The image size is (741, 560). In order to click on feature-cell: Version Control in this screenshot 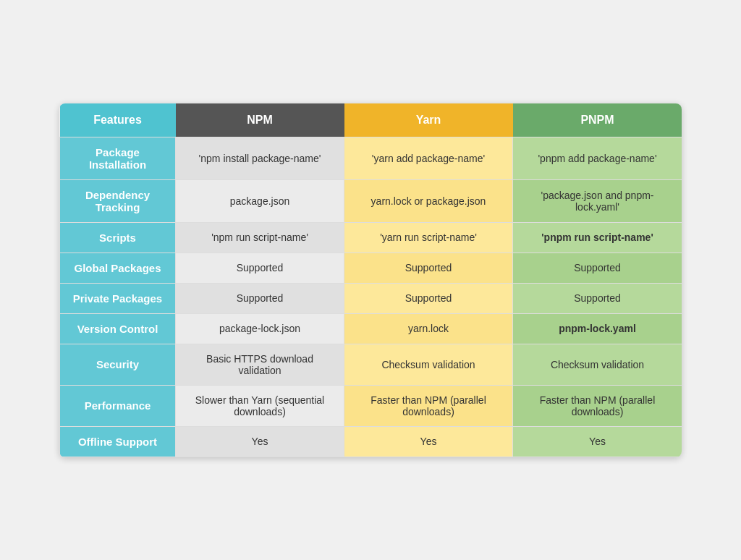, I will do `click(118, 328)`.